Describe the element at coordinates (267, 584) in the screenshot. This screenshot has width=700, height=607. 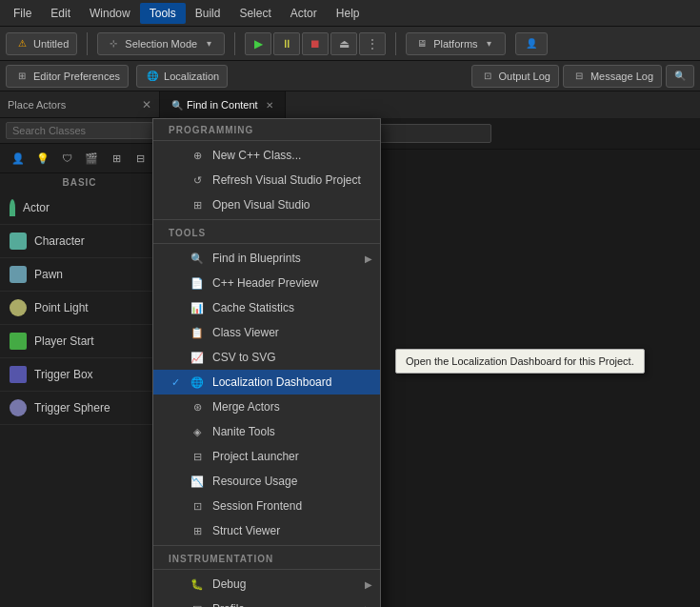
I see `debug-item: 🐛 Debug ▶` at that location.